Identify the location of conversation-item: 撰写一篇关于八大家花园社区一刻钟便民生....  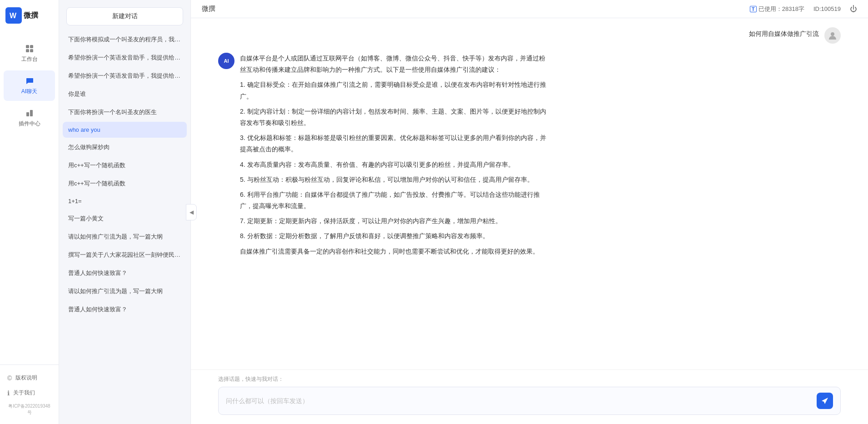
(125, 255).